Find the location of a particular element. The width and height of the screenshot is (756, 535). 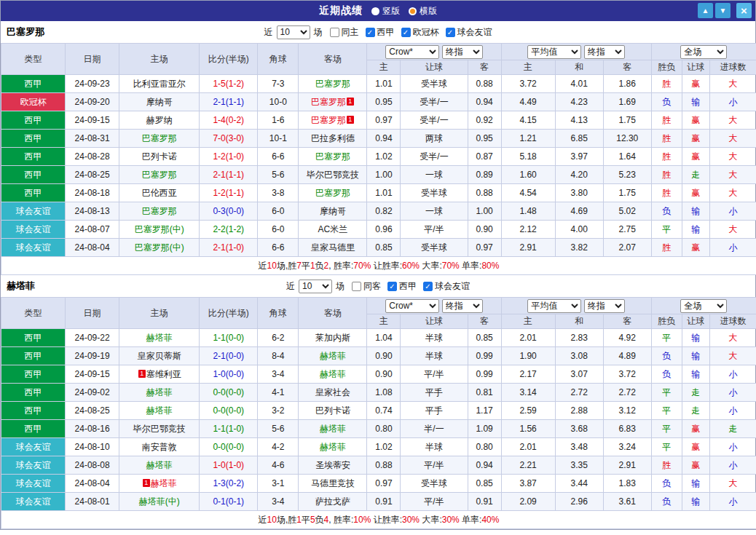

match-date: 24-09-20 is located at coordinates (92, 102).